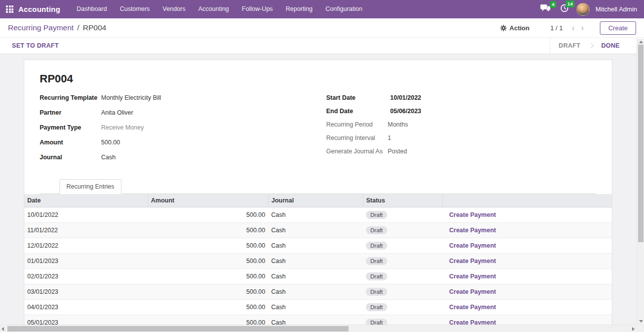 The image size is (644, 332). Describe the element at coordinates (322, 9) in the screenshot. I see `top-navbar: Accounting Dashboard Customers Vendors A…` at that location.